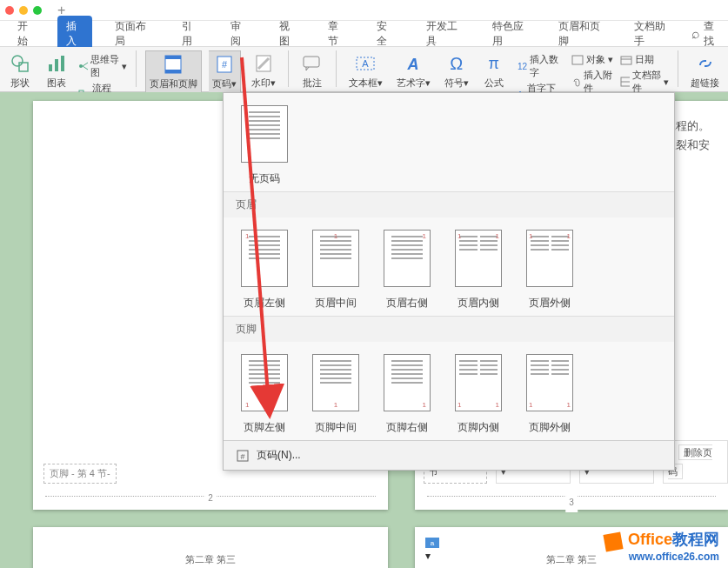 This screenshot has height=568, width=728. Describe the element at coordinates (478, 395) in the screenshot. I see `opt-footer-inside: 11页脚内侧` at that location.